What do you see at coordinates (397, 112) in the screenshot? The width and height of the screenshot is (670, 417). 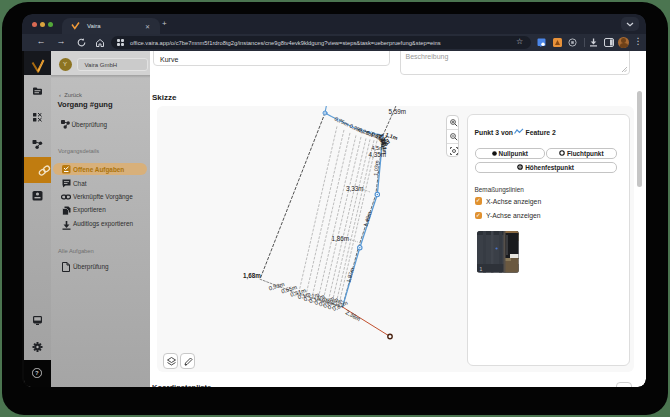 I see `svg-text: 5,59m` at bounding box center [397, 112].